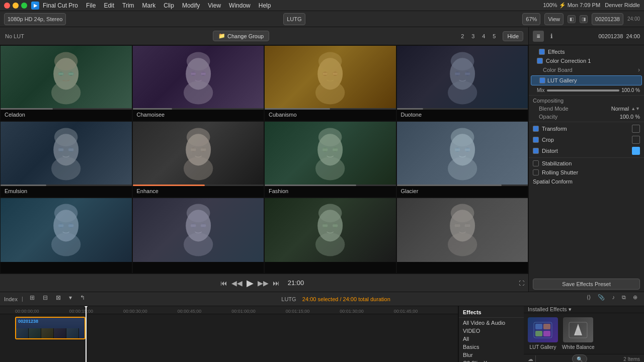  What do you see at coordinates (491, 355) in the screenshot?
I see `category-blur: Blur` at bounding box center [491, 355].